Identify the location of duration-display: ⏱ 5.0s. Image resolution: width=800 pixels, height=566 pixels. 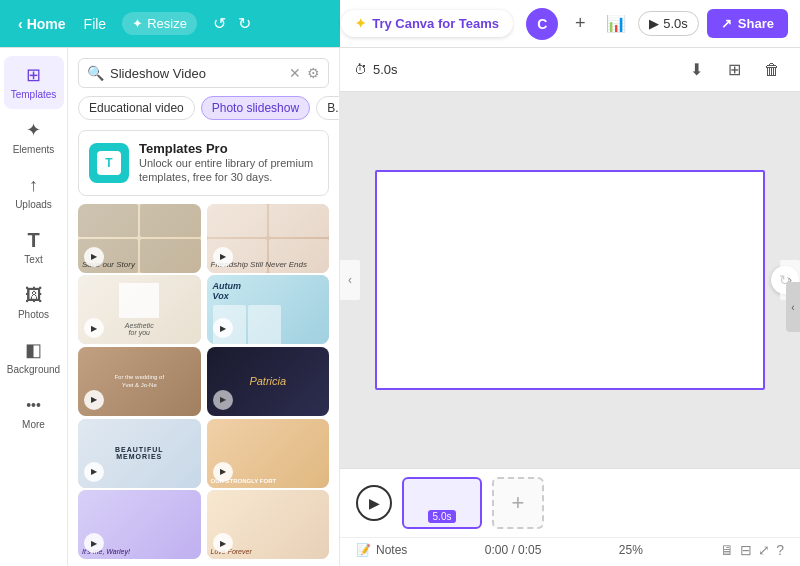
(376, 70).